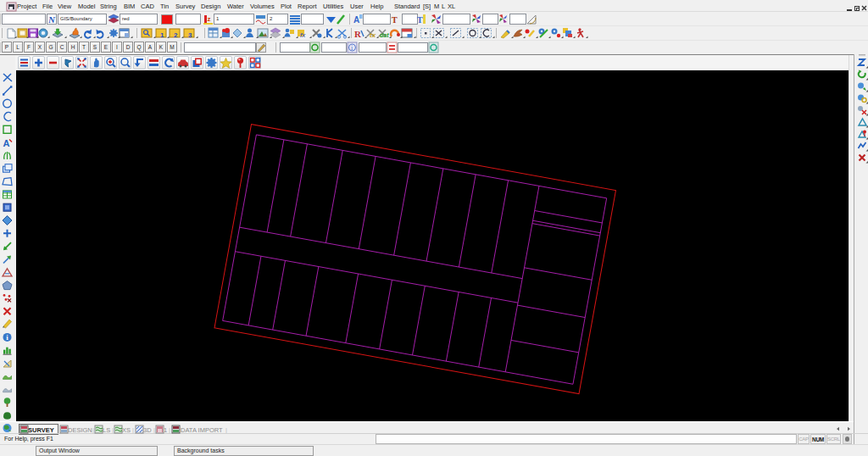 The width and height of the screenshot is (868, 456). I want to click on svg-text: 3, so click(190, 36).